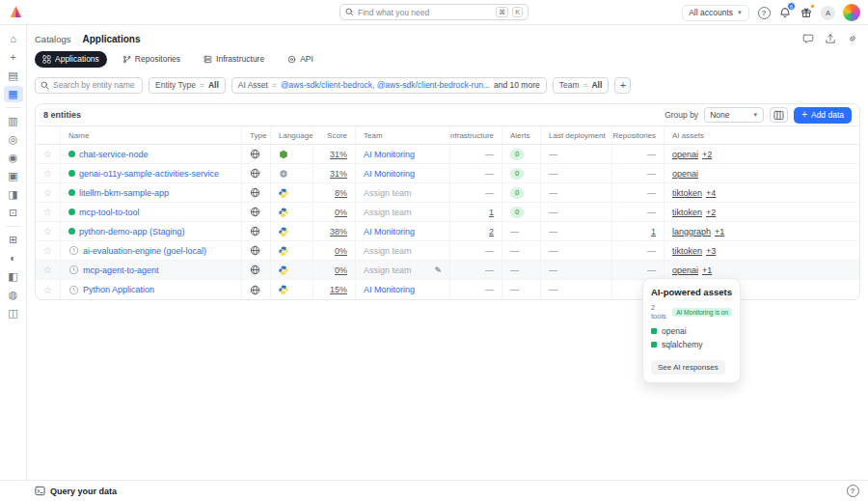  Describe the element at coordinates (448, 193) in the screenshot. I see `table-row: ☆litellm-bkm-sample-app8%Assign team—0——…` at that location.